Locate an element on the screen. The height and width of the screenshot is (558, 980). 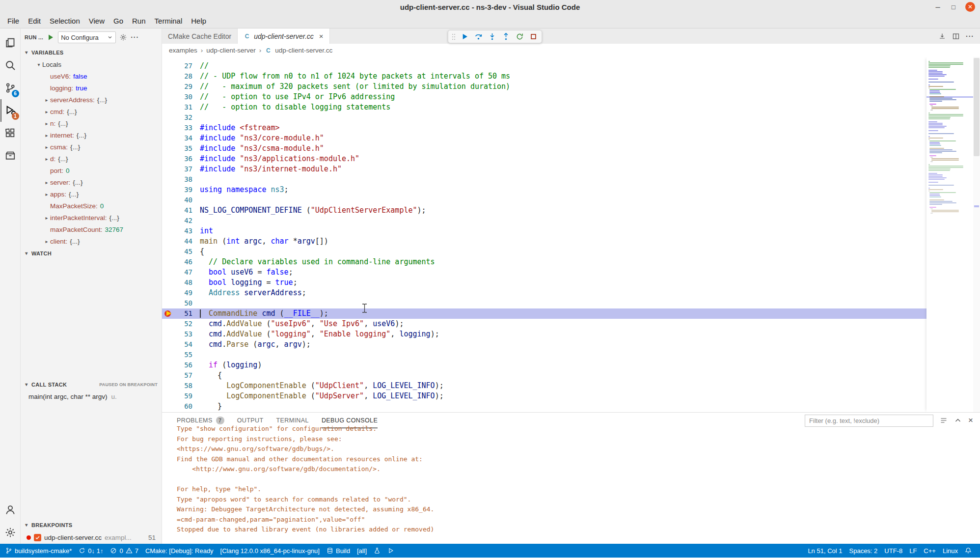
variables-section-header: ▾ VARIABLES is located at coordinates (91, 52).